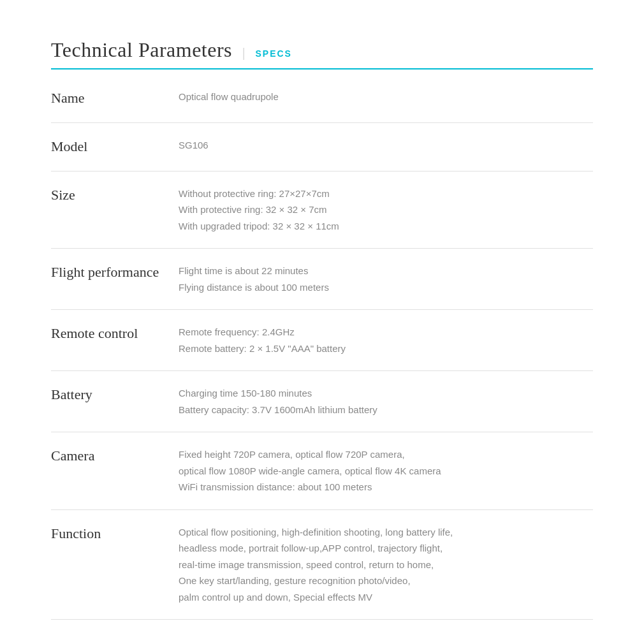 The width and height of the screenshot is (644, 644). I want to click on spec-label: Flight performance, so click(115, 273).